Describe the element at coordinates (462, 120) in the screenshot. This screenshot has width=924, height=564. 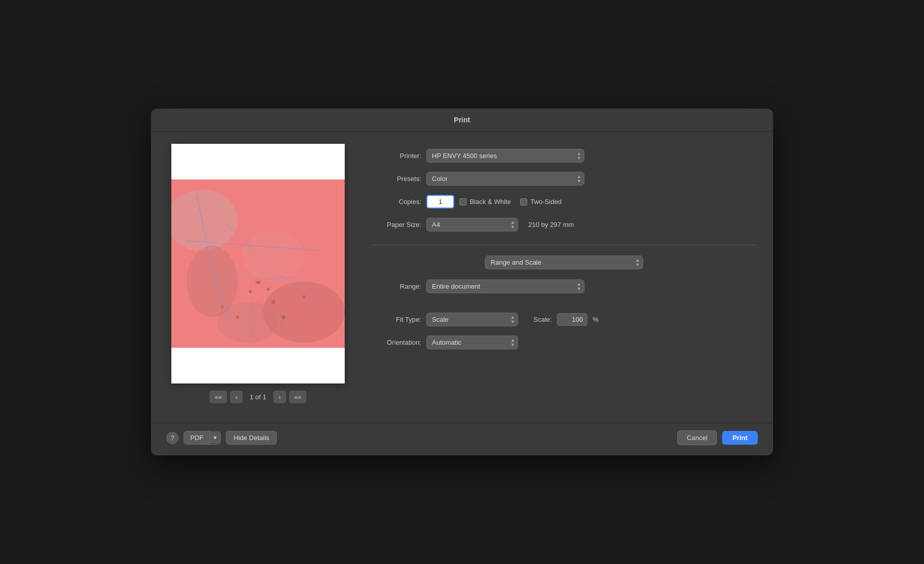
I see `dialog-title: Print` at that location.